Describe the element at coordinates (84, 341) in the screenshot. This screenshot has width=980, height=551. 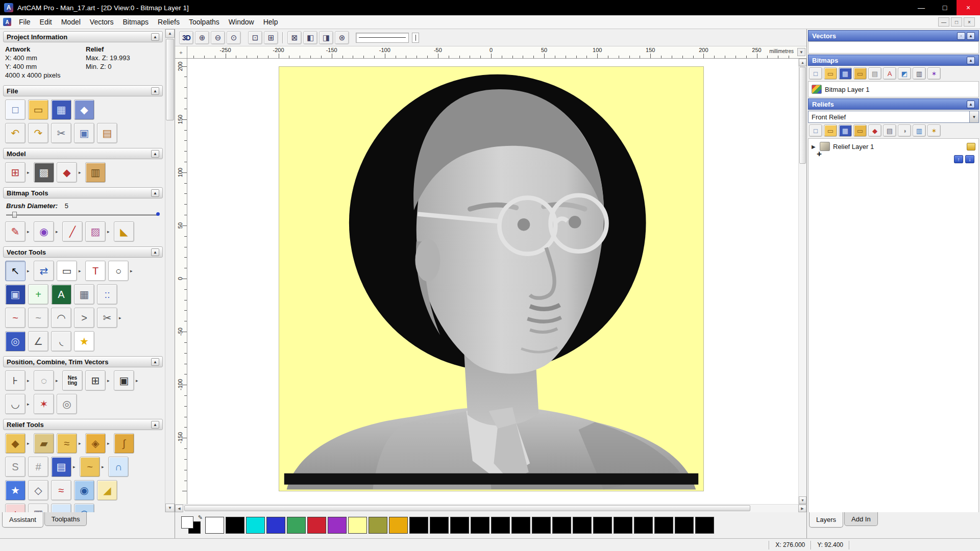
I see `create-star-icon: ★` at that location.